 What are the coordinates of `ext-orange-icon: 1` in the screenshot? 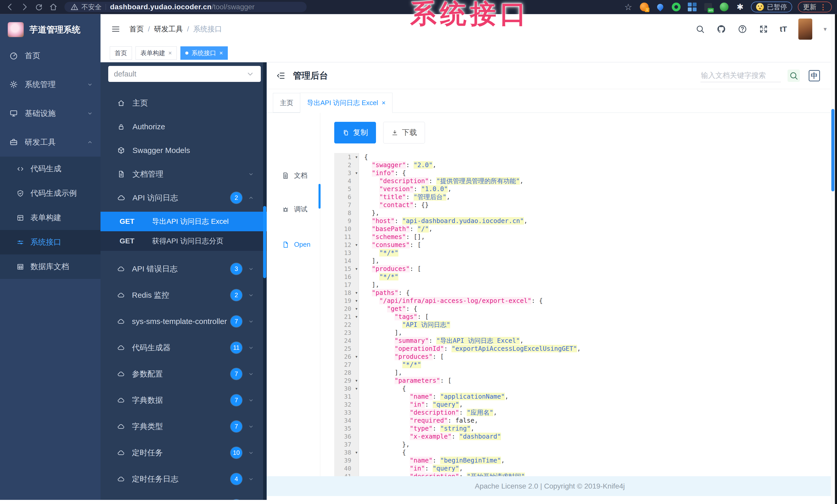 It's located at (644, 7).